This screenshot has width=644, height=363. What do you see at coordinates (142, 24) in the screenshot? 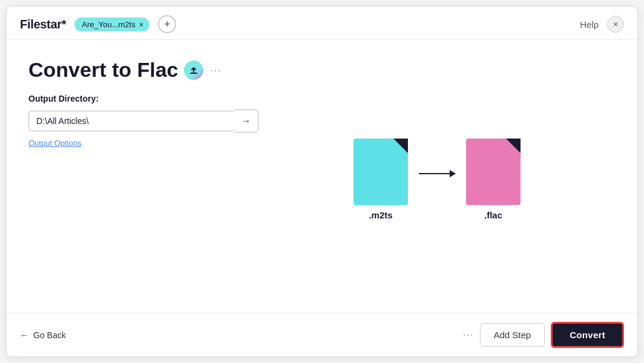
I see `close-tab-icon: ×` at bounding box center [142, 24].